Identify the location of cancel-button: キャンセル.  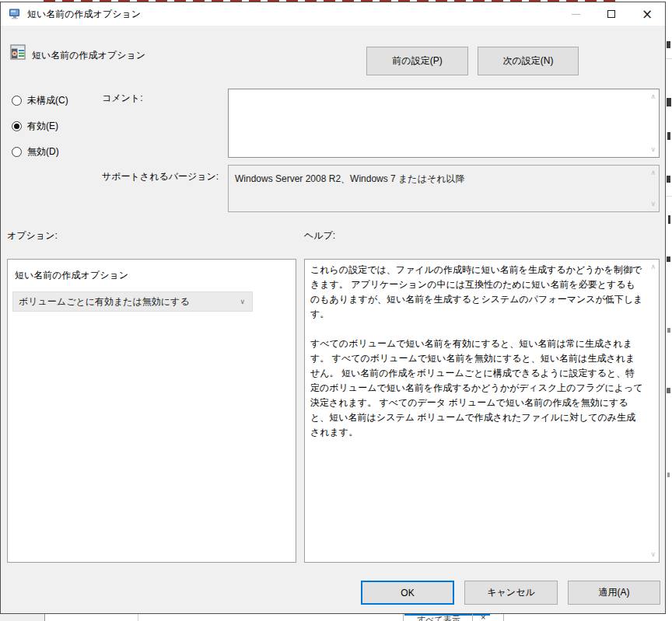
(511, 592).